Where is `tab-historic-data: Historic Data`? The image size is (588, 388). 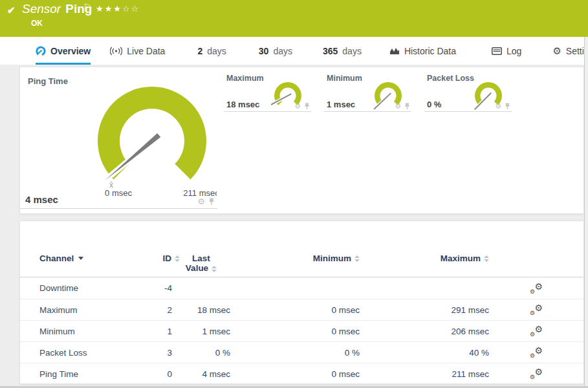
tab-historic-data: Historic Data is located at coordinates (423, 50).